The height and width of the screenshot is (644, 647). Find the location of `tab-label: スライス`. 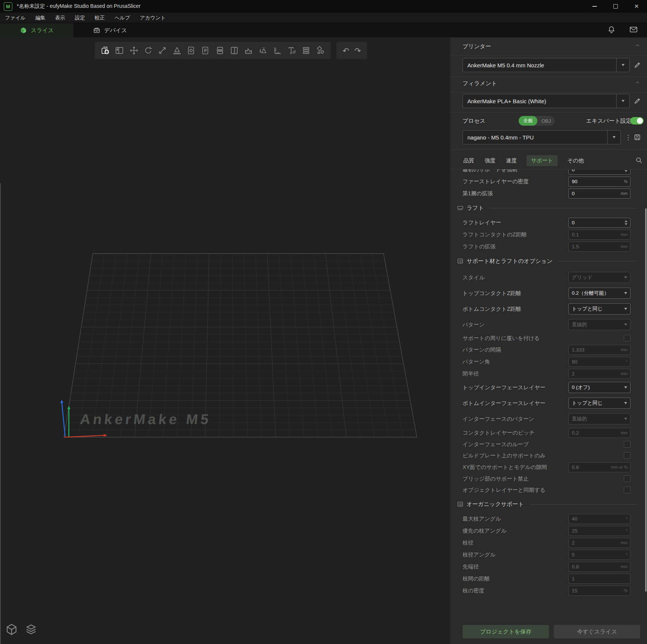

tab-label: スライス is located at coordinates (42, 31).